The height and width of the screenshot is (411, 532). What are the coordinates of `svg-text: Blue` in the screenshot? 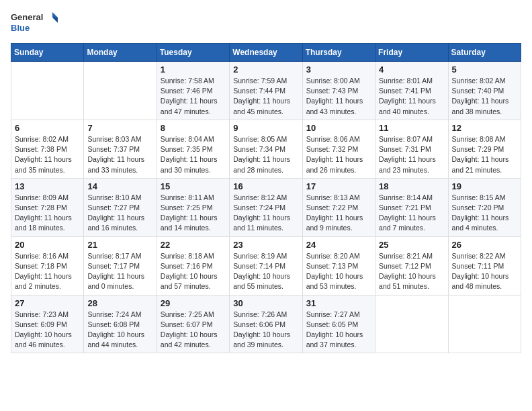 It's located at (20, 28).